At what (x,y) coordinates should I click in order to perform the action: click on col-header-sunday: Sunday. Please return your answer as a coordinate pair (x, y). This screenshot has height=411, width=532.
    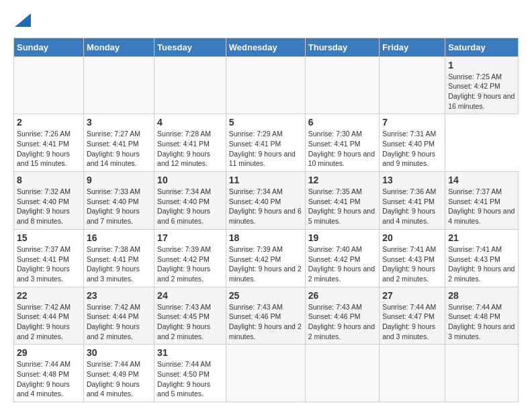
    Looking at the image, I should click on (49, 47).